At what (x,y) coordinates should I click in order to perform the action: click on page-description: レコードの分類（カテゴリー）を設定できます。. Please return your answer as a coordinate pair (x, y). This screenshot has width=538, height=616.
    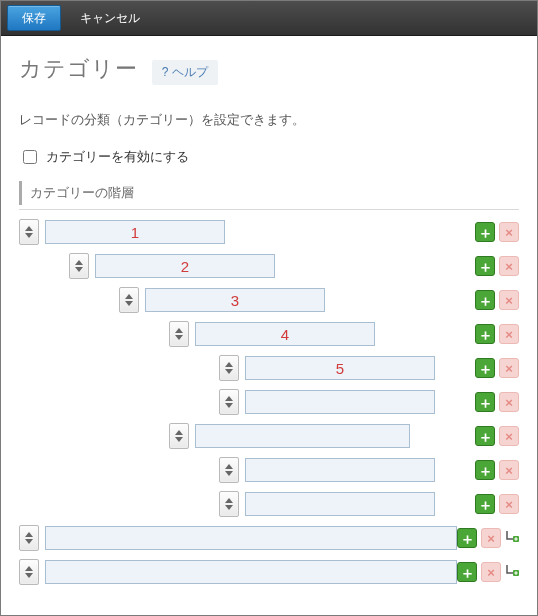
    Looking at the image, I should click on (269, 120).